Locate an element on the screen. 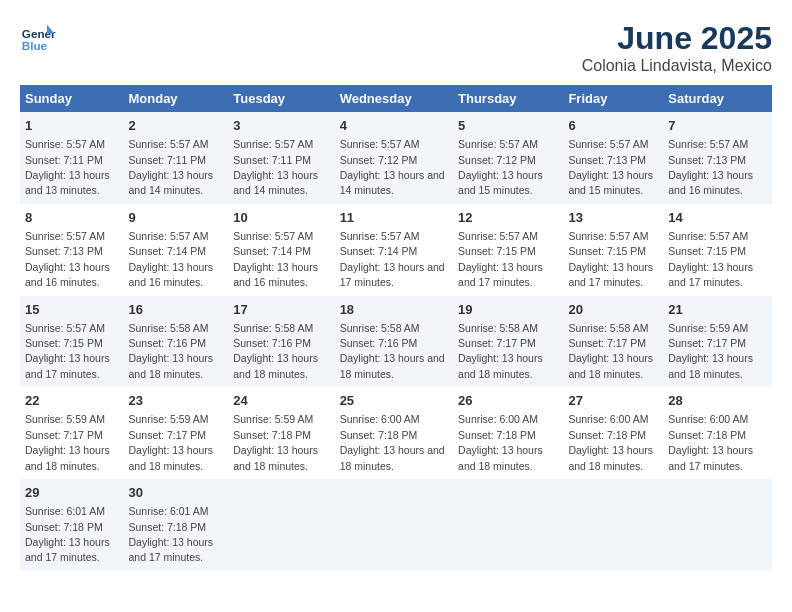 The image size is (792, 612). day-number: 22 is located at coordinates (72, 401).